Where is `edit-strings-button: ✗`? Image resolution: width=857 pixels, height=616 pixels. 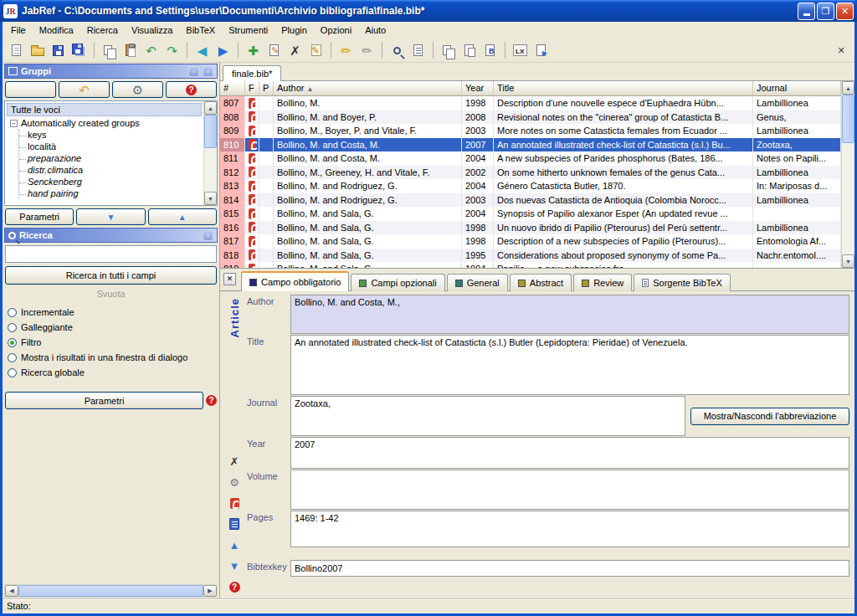 edit-strings-button: ✗ is located at coordinates (295, 50).